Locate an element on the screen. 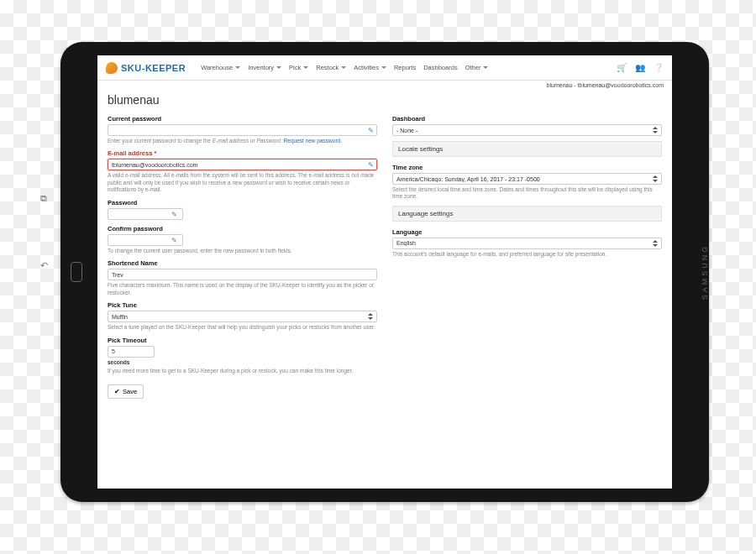 This screenshot has height=554, width=756. logo-text: SKU-KEEPER is located at coordinates (153, 68).